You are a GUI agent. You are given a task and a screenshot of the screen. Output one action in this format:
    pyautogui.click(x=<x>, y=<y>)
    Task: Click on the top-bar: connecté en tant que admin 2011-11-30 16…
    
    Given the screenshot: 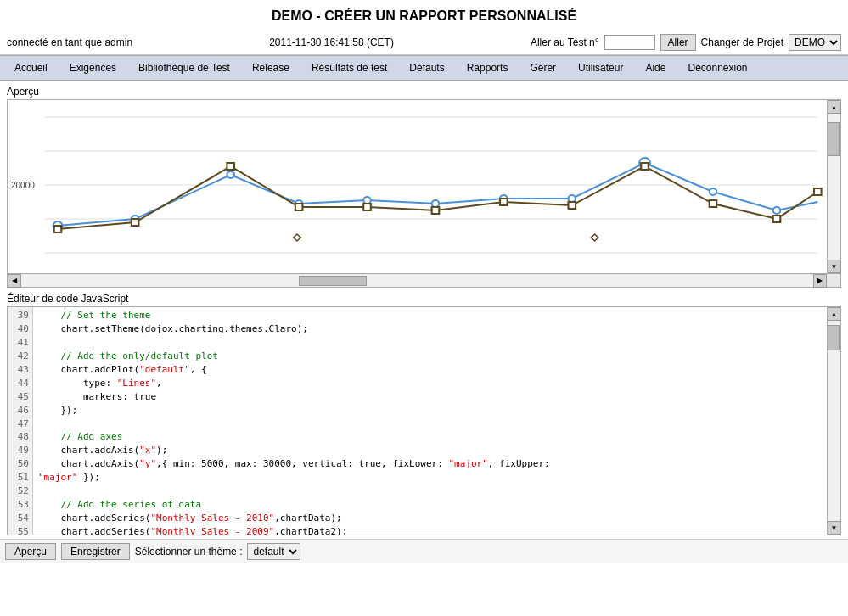 What is the action you would take?
    pyautogui.click(x=424, y=42)
    